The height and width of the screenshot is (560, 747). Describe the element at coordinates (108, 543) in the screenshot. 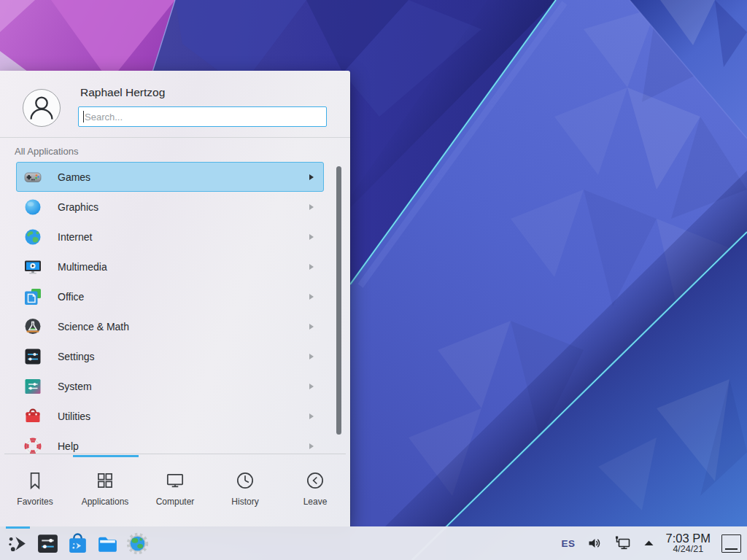

I see `dolphin-launcher` at that location.